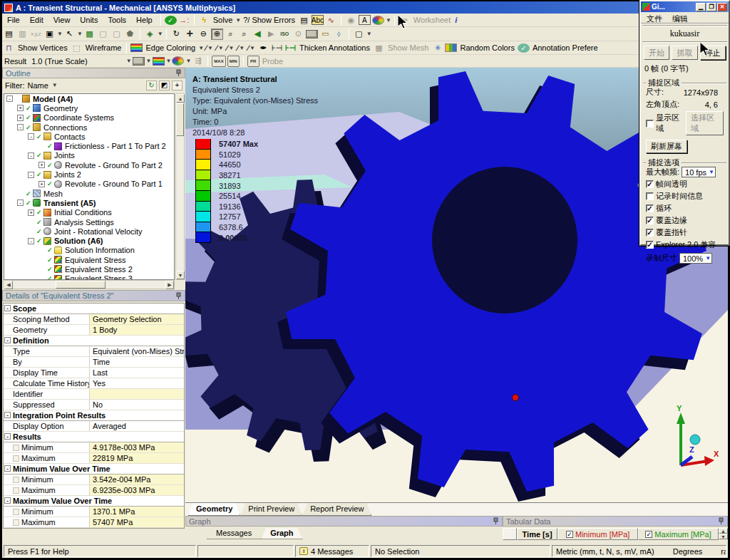 The width and height of the screenshot is (730, 560). Describe the element at coordinates (178, 61) in the screenshot. I see `edges-display-icon` at that location.